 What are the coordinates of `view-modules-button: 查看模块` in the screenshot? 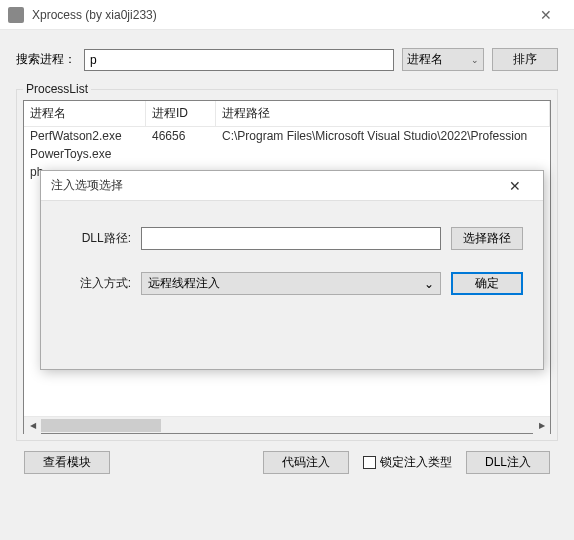 It's located at (67, 462).